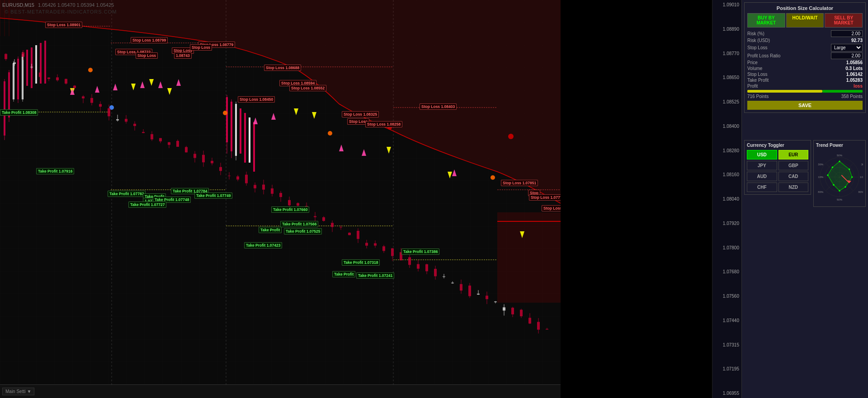 The width and height of the screenshot is (868, 398). What do you see at coordinates (299, 224) in the screenshot?
I see `tp-label-11: Take Profit 1.07566` at bounding box center [299, 224].